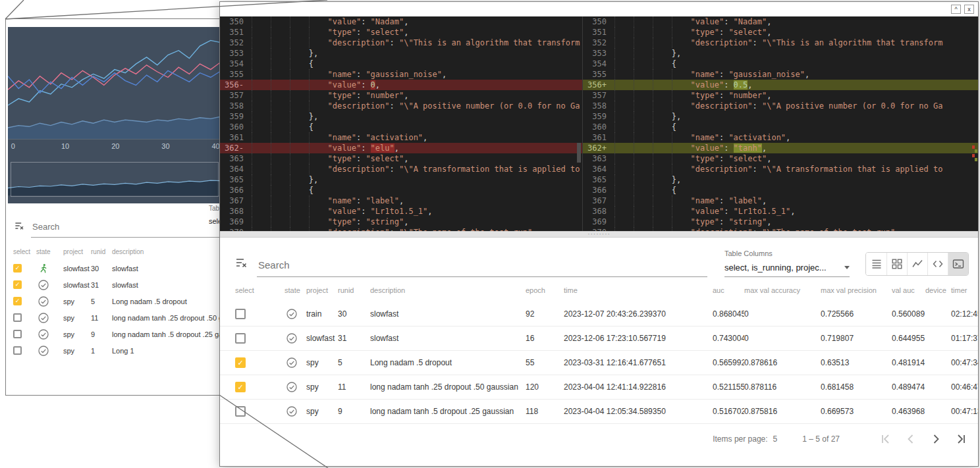 The image size is (980, 468). What do you see at coordinates (599, 338) in the screenshot?
I see `table-row: slowfast31slowfast162023-12-06 17:23:10.…` at bounding box center [599, 338].